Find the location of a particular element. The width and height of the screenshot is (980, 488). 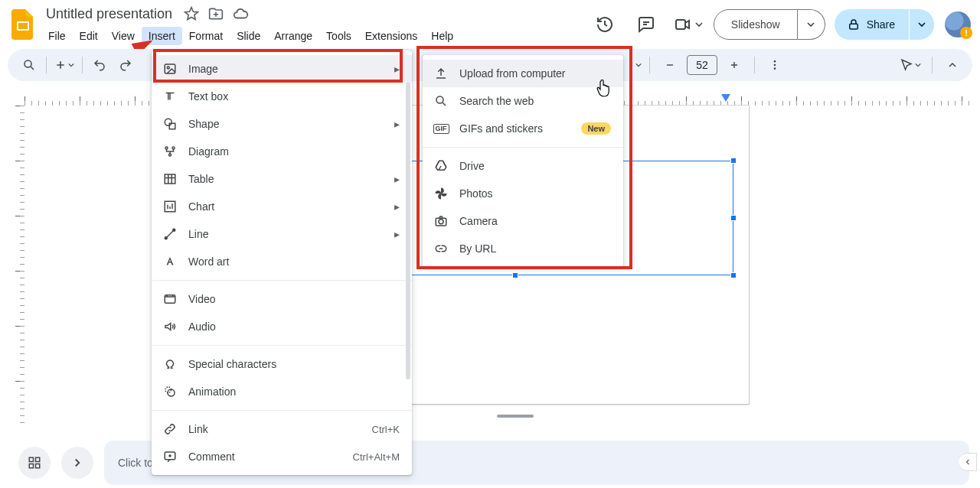

insert-textbox: Text box is located at coordinates (282, 96).